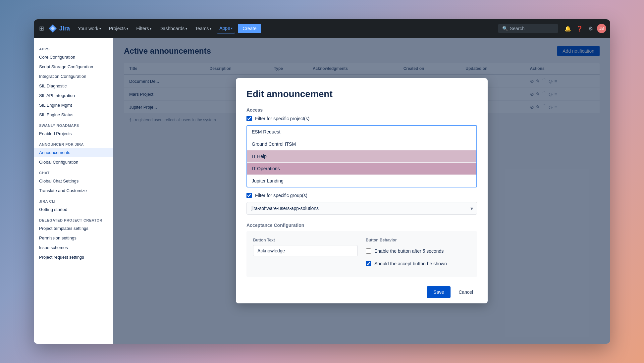  What do you see at coordinates (74, 105) in the screenshot?
I see `sidebar-item-sil-engine-mgmt: SIL Engine Mgmt` at bounding box center [74, 105].